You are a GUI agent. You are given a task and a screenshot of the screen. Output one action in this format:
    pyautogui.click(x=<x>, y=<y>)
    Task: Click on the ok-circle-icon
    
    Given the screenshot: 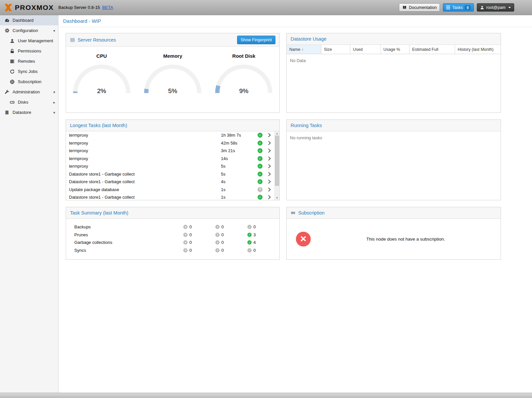 What is the action you would take?
    pyautogui.click(x=250, y=242)
    